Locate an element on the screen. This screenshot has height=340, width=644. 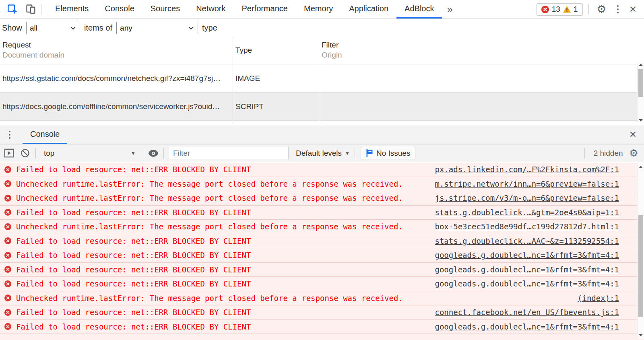
main-toolbar: Elements Console Sources Network Perform… is located at coordinates (322, 10).